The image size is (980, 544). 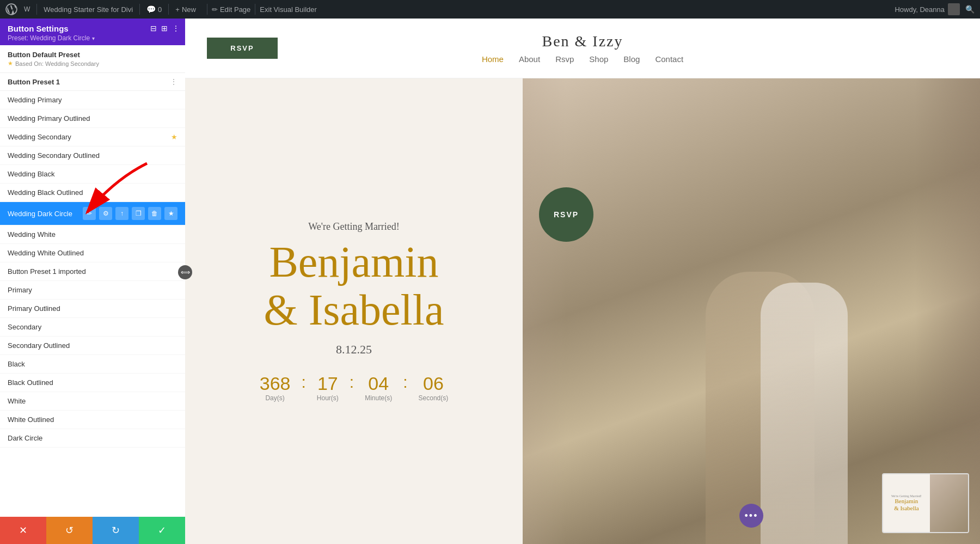 What do you see at coordinates (70, 530) in the screenshot?
I see `reset-button: ↺` at bounding box center [70, 530].